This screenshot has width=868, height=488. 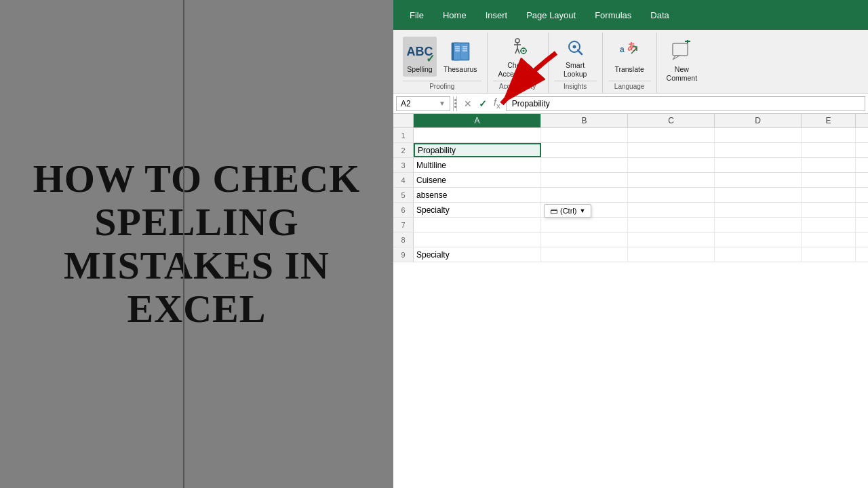 I want to click on cell-b6: 🗃 (Ctrl) ▼, so click(x=585, y=210).